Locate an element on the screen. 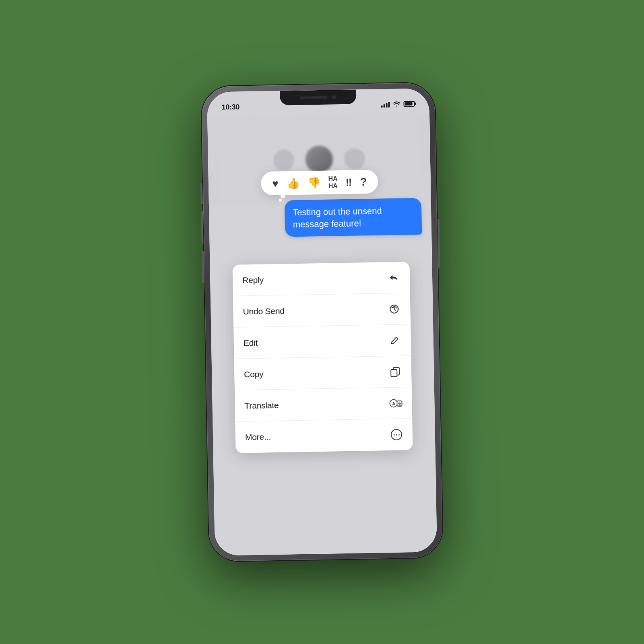 The height and width of the screenshot is (644, 644). reaction-bar: ♥ 👍 👎 HAHA ‼ ? is located at coordinates (320, 183).